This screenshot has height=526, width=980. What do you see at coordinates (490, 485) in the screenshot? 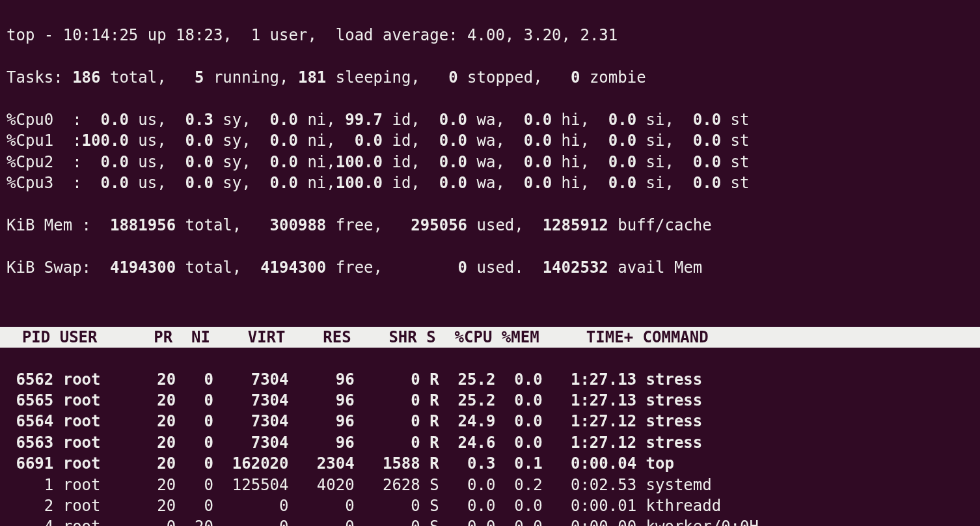
I see `process-row: 1 root 20 0 125504 4020 2628 S 0.0 0.2 0…` at bounding box center [490, 485].